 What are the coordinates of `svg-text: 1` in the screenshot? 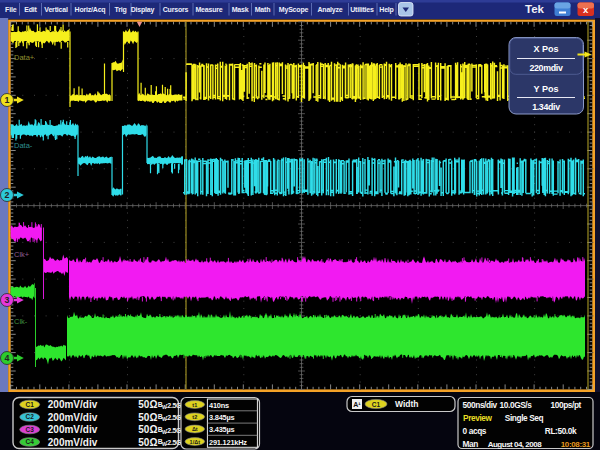 It's located at (8, 100).